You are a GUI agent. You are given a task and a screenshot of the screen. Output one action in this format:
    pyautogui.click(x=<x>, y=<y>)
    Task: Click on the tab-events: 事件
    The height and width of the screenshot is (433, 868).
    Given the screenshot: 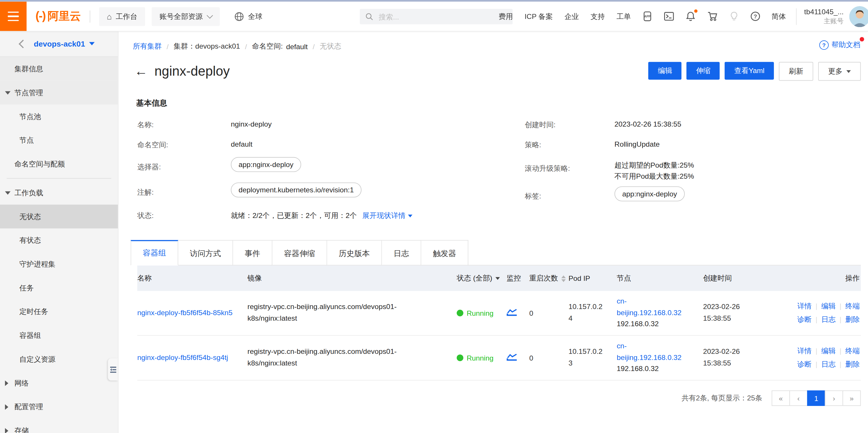 What is the action you would take?
    pyautogui.click(x=253, y=253)
    